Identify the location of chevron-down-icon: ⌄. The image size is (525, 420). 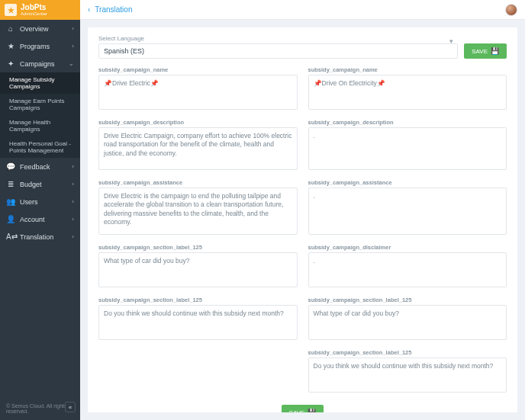
(72, 64).